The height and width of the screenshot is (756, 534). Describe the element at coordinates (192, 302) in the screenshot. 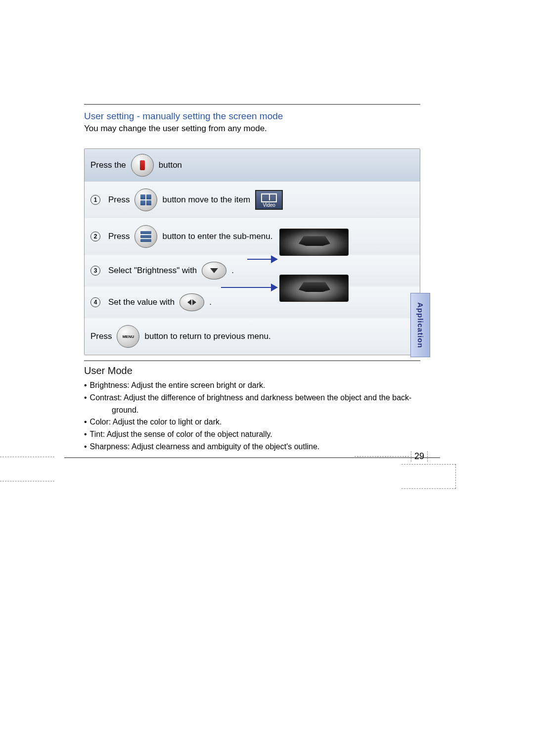

I see `left-right-button-icon` at that location.